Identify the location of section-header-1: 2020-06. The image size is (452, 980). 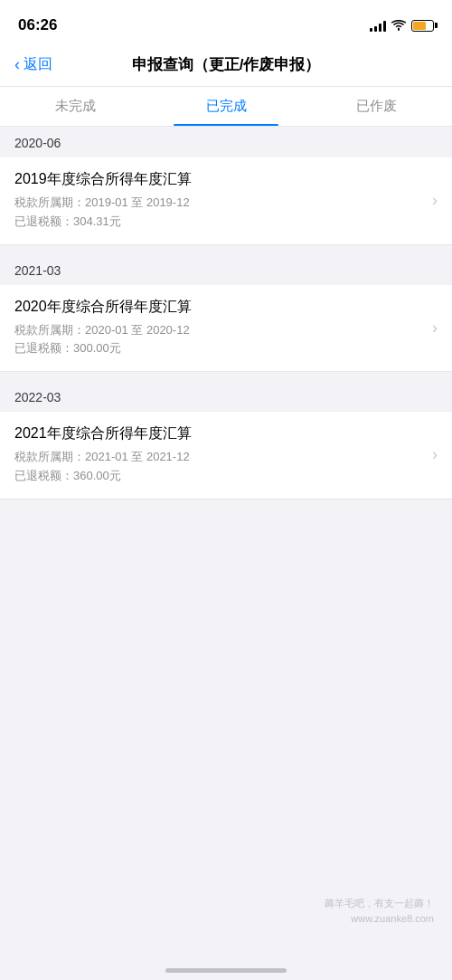
(226, 142).